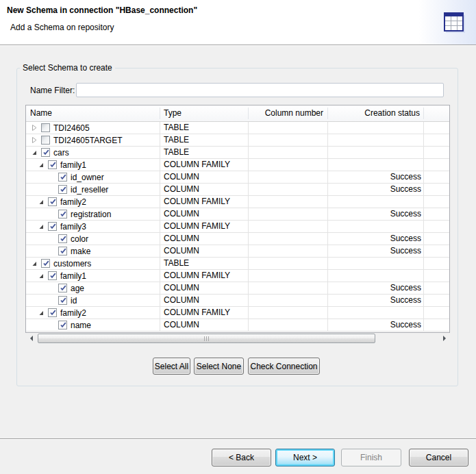 This screenshot has height=474, width=476. Describe the element at coordinates (79, 239) in the screenshot. I see `row-name-label: color` at that location.